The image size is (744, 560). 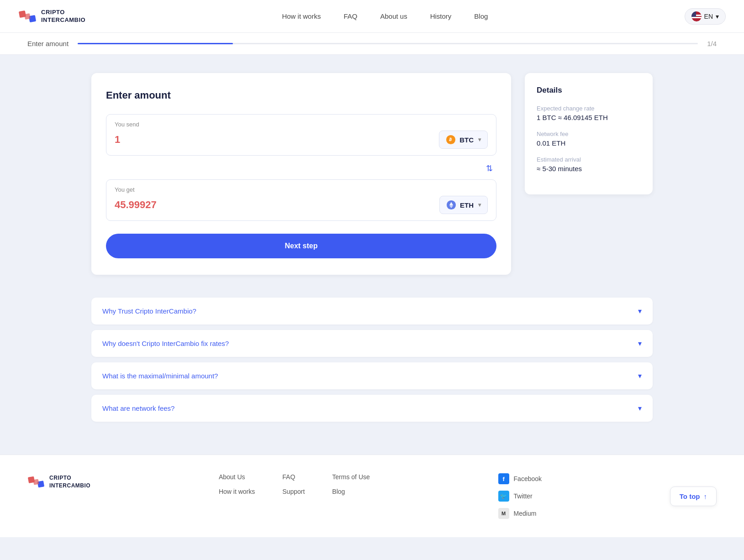 What do you see at coordinates (451, 205) in the screenshot?
I see `eth-icon` at bounding box center [451, 205].